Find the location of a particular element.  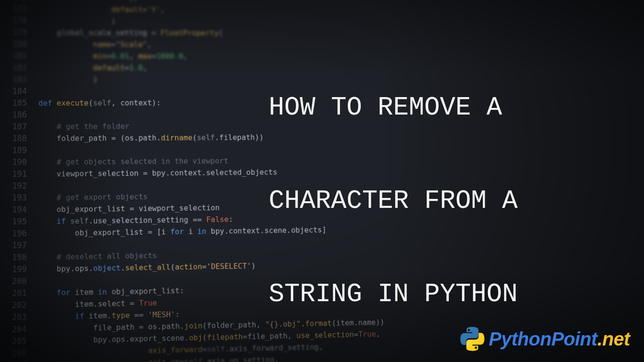

line-number-gutter: 1761771781791801811821831841851861871881… is located at coordinates (16, 181).